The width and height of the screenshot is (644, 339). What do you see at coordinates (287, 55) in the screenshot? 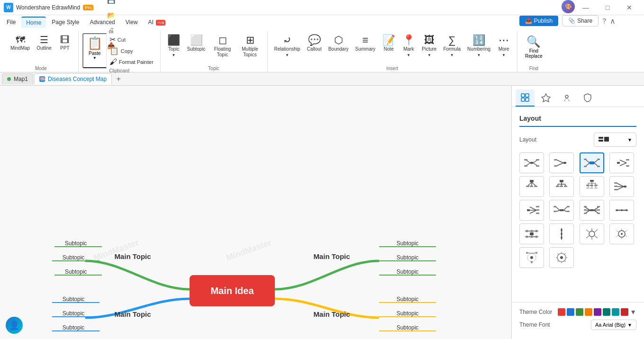
I see `relationship-arrow: ▼` at bounding box center [287, 55].